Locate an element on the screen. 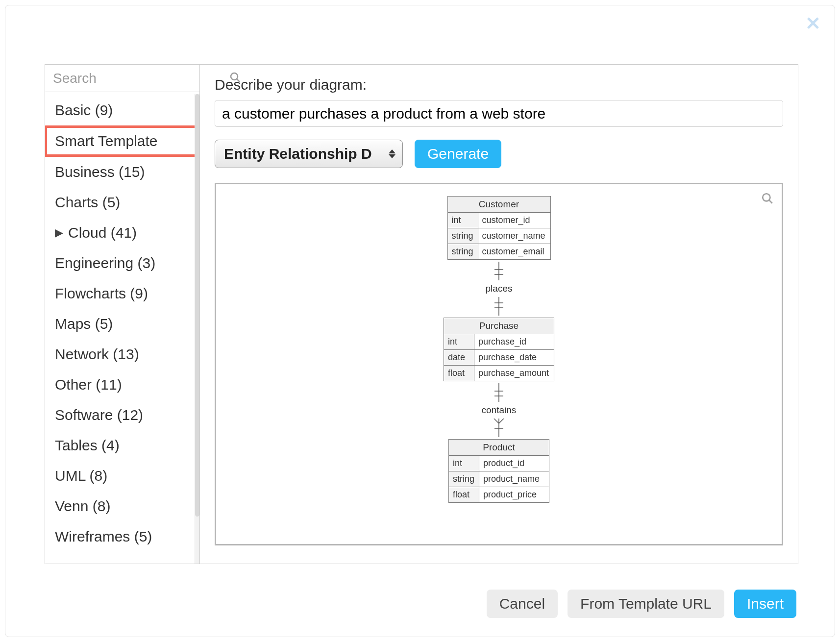  entity-title: Purchase is located at coordinates (499, 326).